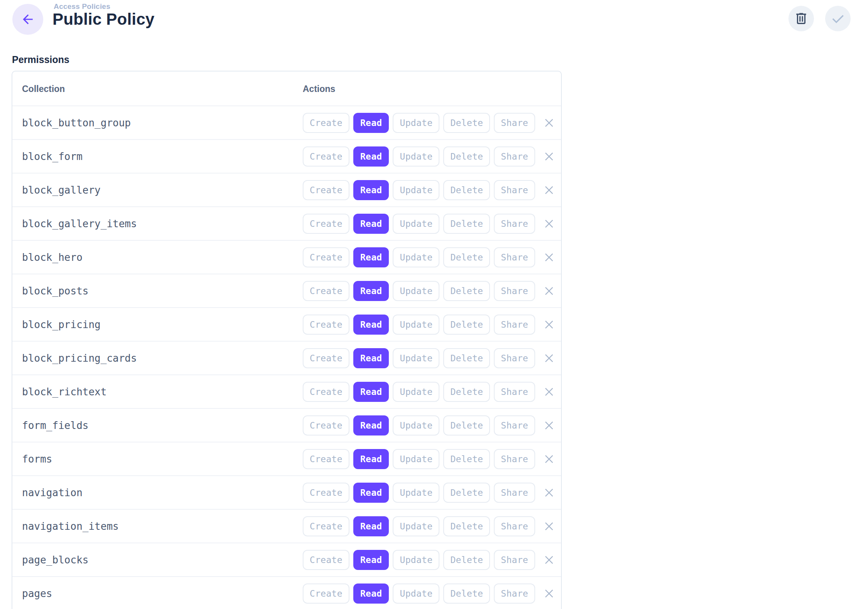 This screenshot has width=868, height=609. I want to click on x-icon, so click(549, 291).